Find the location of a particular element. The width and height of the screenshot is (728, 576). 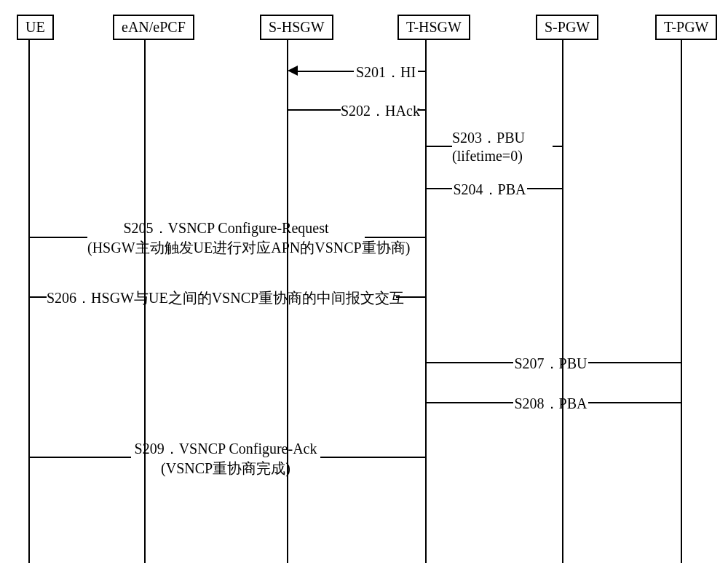

msg-s201-line-right is located at coordinates (422, 71).